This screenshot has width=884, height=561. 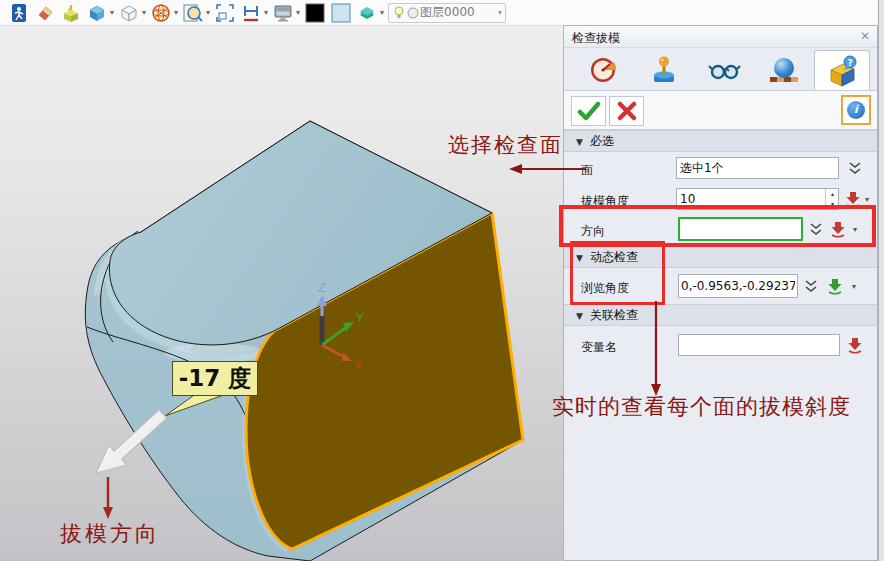 I want to click on x-icon, so click(x=627, y=111).